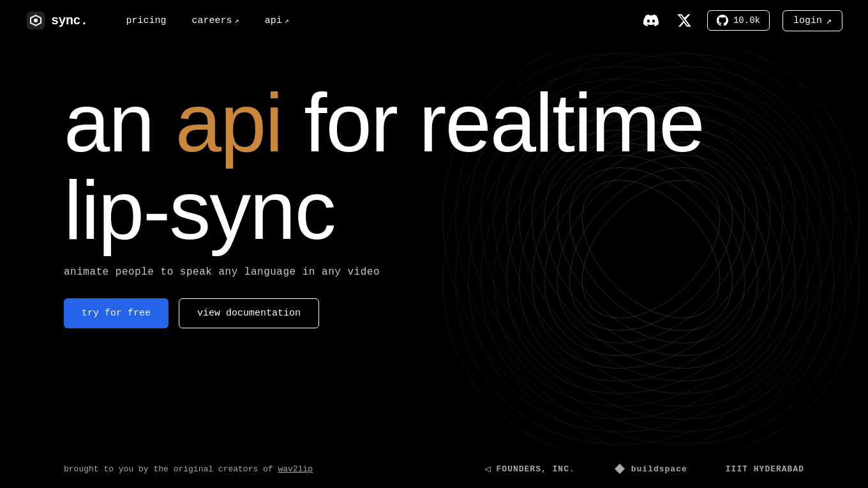 The width and height of the screenshot is (868, 488). What do you see at coordinates (488, 469) in the screenshot?
I see `founders-icon: ◁` at bounding box center [488, 469].